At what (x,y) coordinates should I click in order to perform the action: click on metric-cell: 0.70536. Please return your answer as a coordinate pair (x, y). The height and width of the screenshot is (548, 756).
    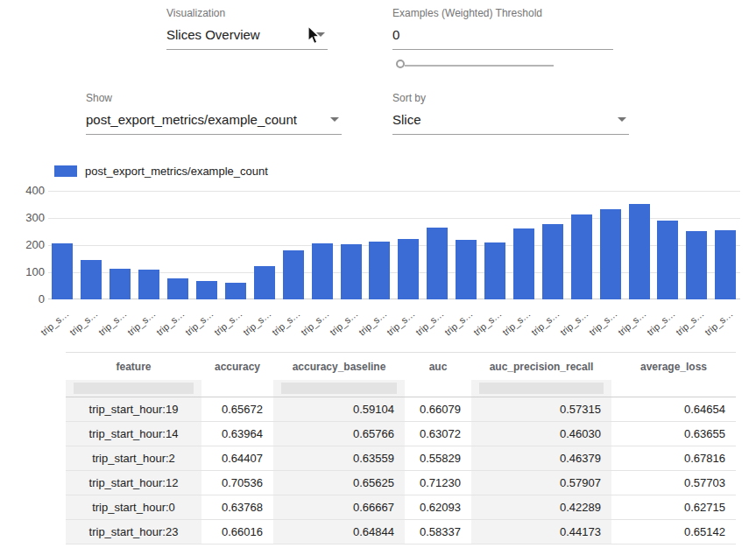
    Looking at the image, I should click on (237, 483).